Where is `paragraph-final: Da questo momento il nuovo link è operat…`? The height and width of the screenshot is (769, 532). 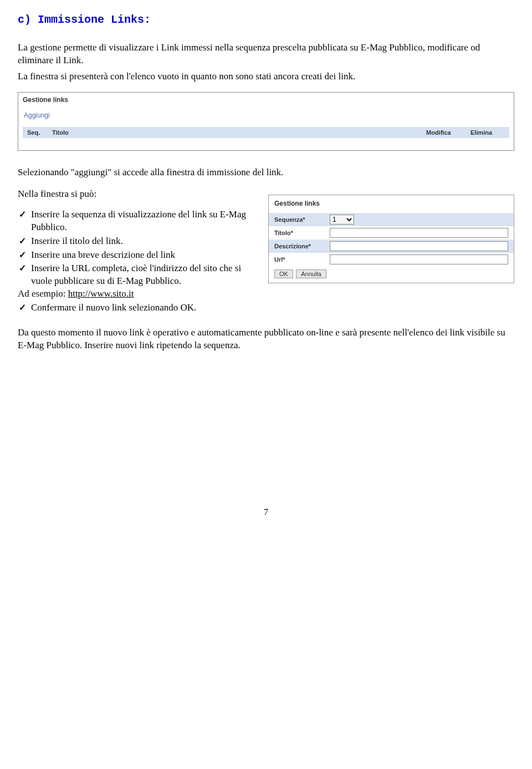
paragraph-final: Da questo momento il nuovo link è operat… is located at coordinates (266, 339).